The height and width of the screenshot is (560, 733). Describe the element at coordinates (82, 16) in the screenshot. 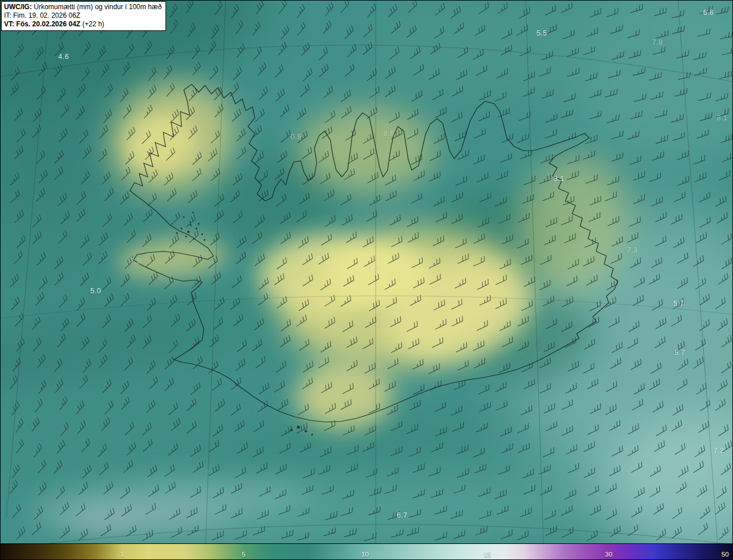

I see `init-time: IT: Fim. 19. 02. 2026 06Z` at that location.